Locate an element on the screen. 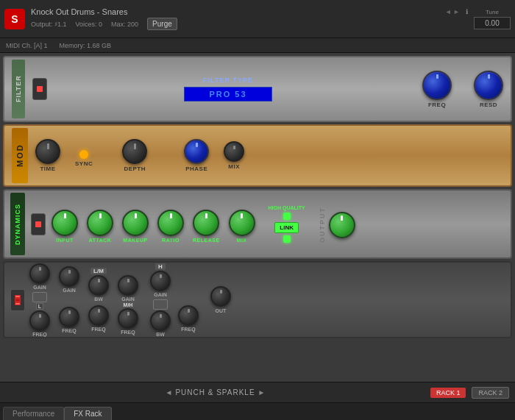 The height and width of the screenshot is (420, 515). info-bar: MIDI Ch. [A] 1 Memory: 1.68 GB is located at coordinates (258, 46).